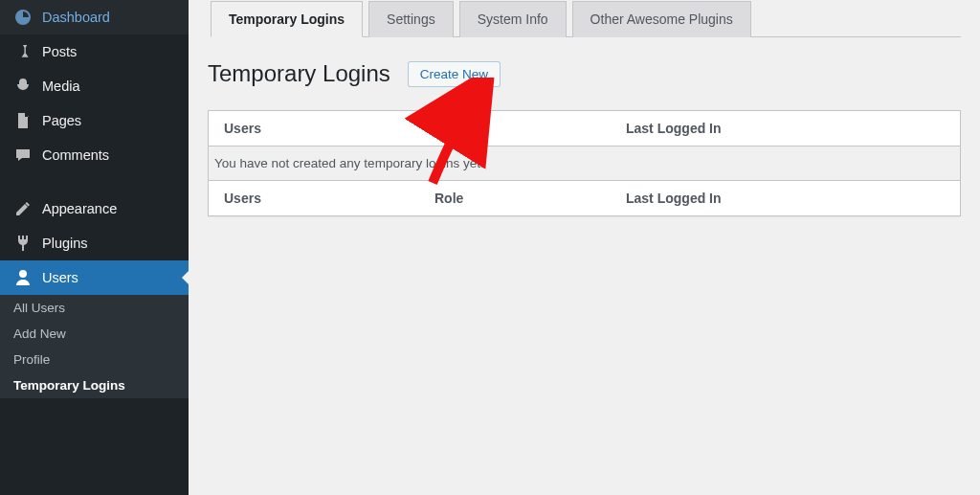  Describe the element at coordinates (454, 75) in the screenshot. I see `create-new-button: Create New` at that location.